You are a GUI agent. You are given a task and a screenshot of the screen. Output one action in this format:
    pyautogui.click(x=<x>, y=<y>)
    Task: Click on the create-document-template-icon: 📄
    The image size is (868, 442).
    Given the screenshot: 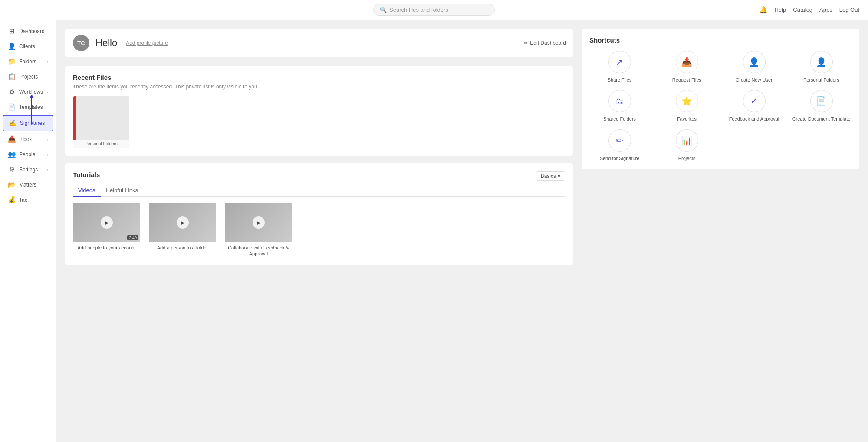 What is the action you would take?
    pyautogui.click(x=822, y=101)
    